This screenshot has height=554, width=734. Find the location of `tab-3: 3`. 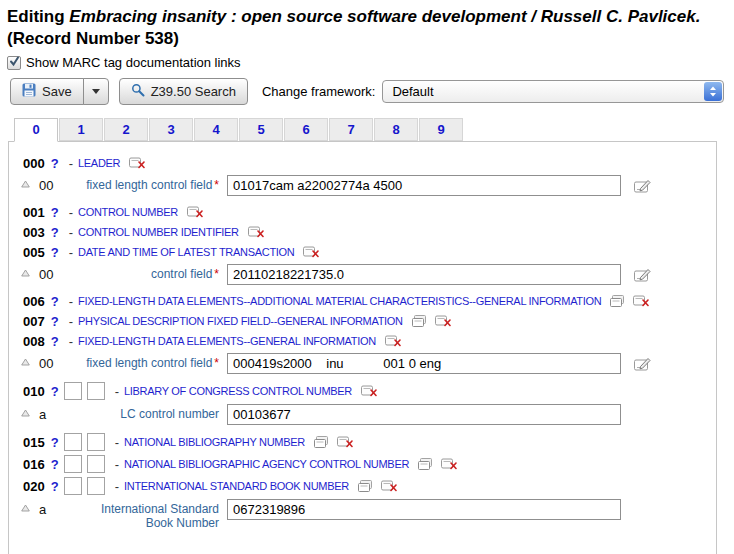

tab-3: 3 is located at coordinates (171, 130).